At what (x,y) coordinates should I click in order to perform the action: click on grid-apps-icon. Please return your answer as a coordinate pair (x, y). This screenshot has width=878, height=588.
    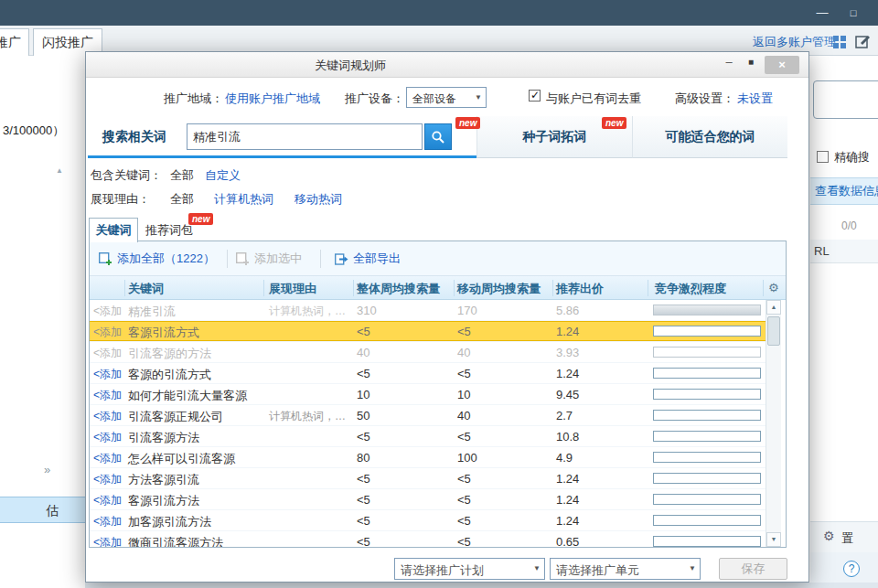
    Looking at the image, I should click on (841, 43).